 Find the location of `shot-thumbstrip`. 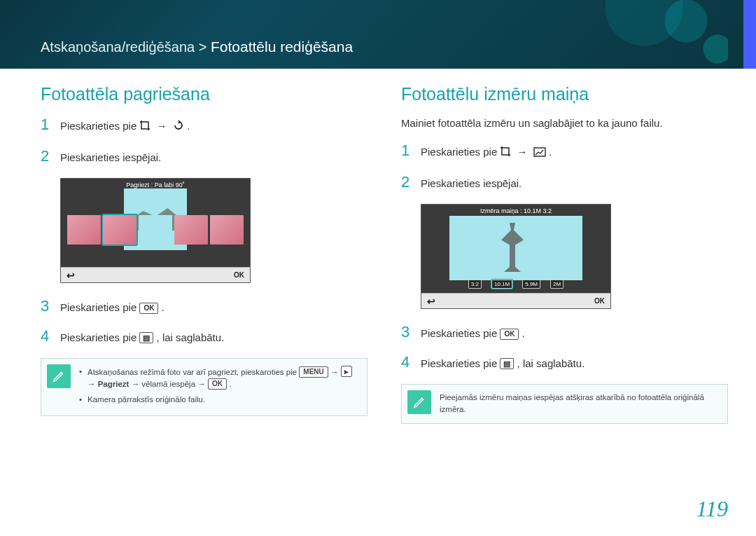

shot-thumbstrip is located at coordinates (155, 230).